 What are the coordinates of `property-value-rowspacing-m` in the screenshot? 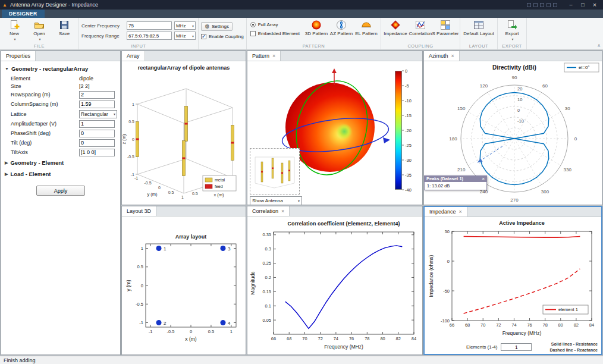 It's located at (97, 95).